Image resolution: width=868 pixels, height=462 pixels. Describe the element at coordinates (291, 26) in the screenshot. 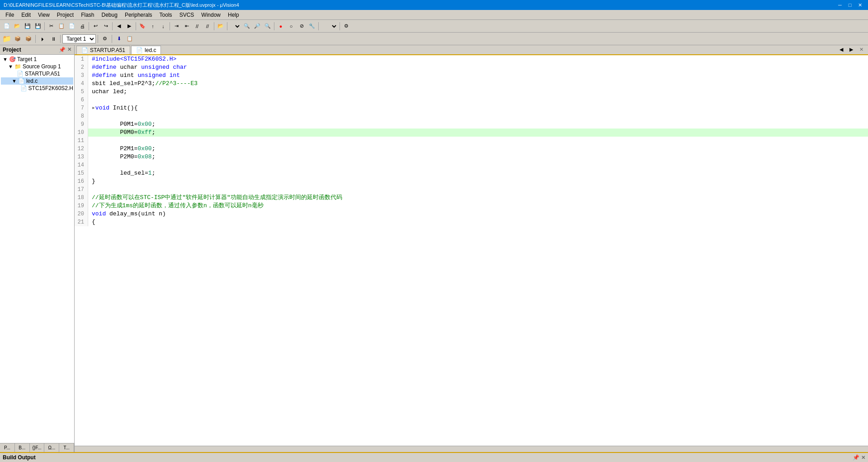

I see `stop-button: ○` at that location.